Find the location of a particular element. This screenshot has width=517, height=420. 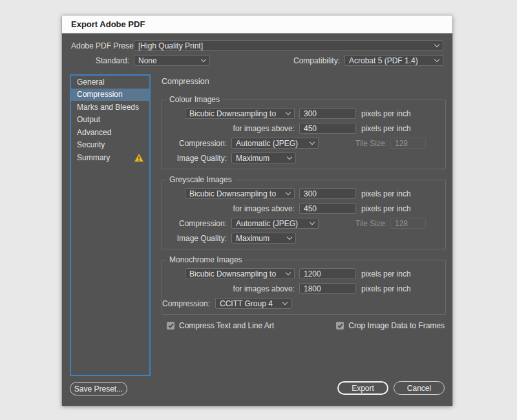

standard-row: Standard: None Compatibility: Acrobat 5 … is located at coordinates (257, 61).